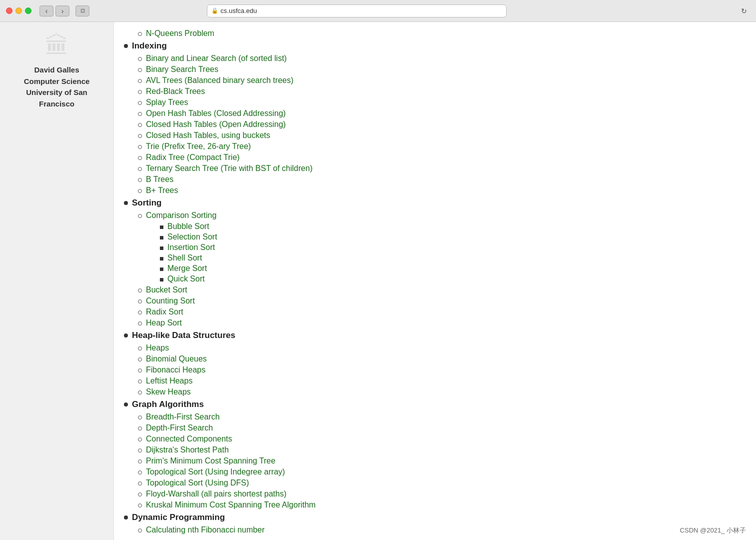 The height and width of the screenshot is (540, 756). I want to click on item-label: Kruskal Minimum Cost Spanning Tree Algor…, so click(231, 505).